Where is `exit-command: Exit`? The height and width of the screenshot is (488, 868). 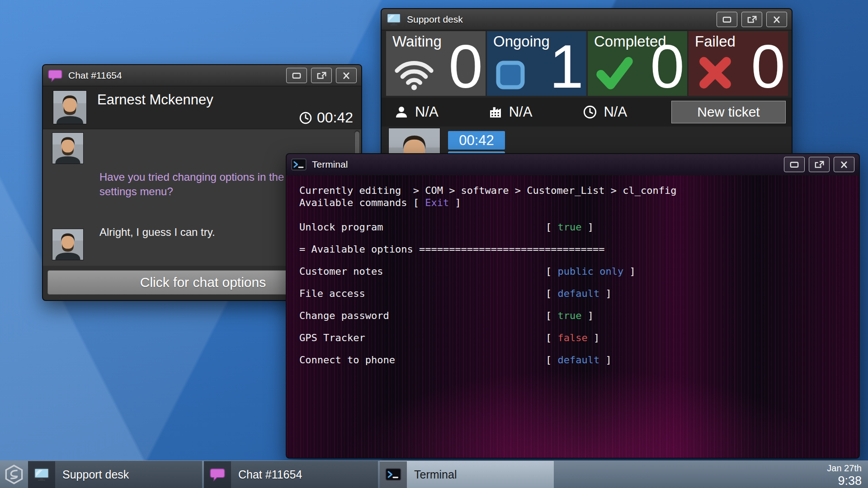 exit-command: Exit is located at coordinates (437, 202).